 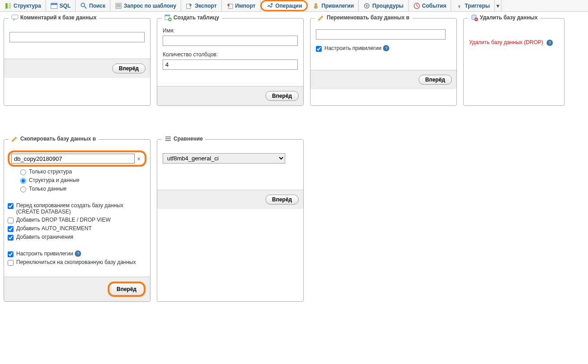 I want to click on panel-db-comment: Комментарий к базе данных Вперёд, so click(x=77, y=62).